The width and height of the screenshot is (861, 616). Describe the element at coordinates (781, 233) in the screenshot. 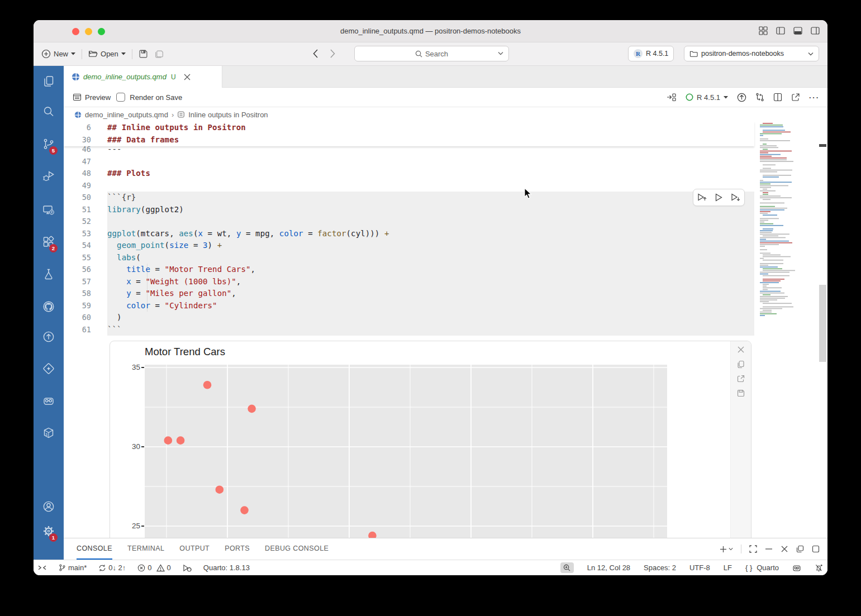

I see `minimap` at that location.